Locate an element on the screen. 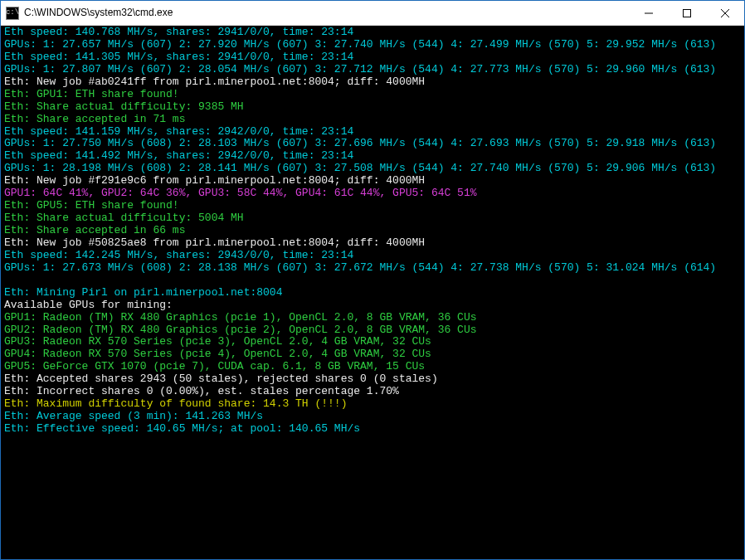  console-line: Eth: New job #50825ae8 from pirl.minerpo… is located at coordinates (214, 242).